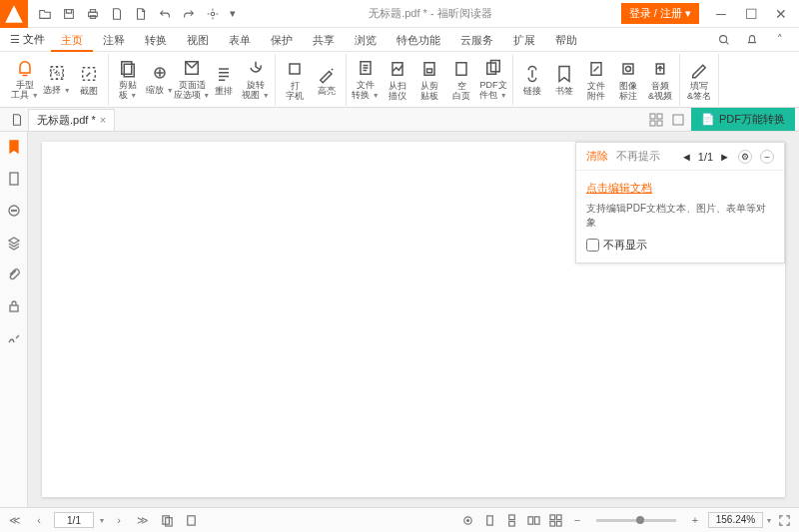  What do you see at coordinates (724, 40) in the screenshot?
I see `search-icon` at bounding box center [724, 40].